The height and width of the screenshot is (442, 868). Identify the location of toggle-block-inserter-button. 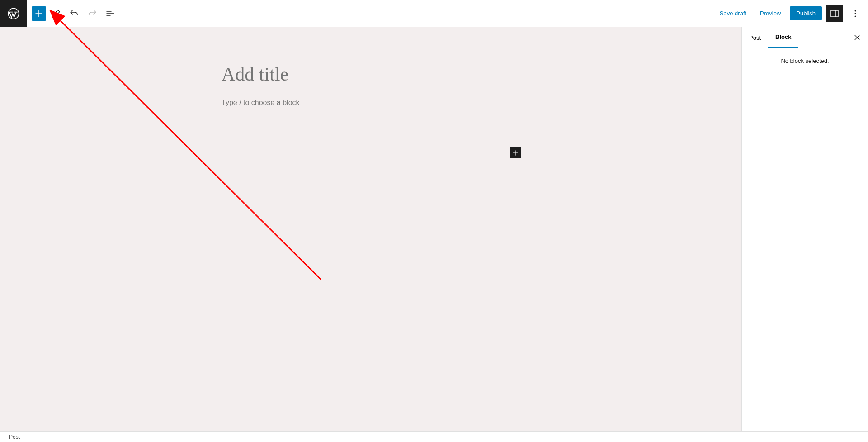
(39, 14).